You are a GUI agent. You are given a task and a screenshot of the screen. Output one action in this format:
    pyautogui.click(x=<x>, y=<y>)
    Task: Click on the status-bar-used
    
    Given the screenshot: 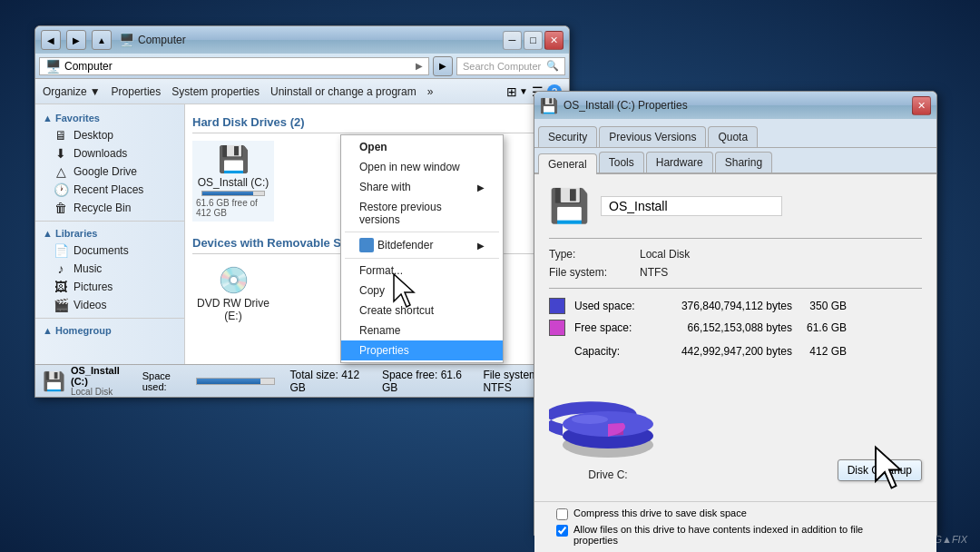 What is the action you would take?
    pyautogui.click(x=229, y=381)
    